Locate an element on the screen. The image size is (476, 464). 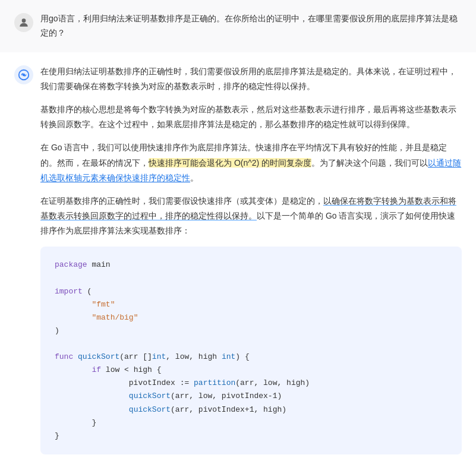
code-line-5: "math/big" is located at coordinates (251, 318).